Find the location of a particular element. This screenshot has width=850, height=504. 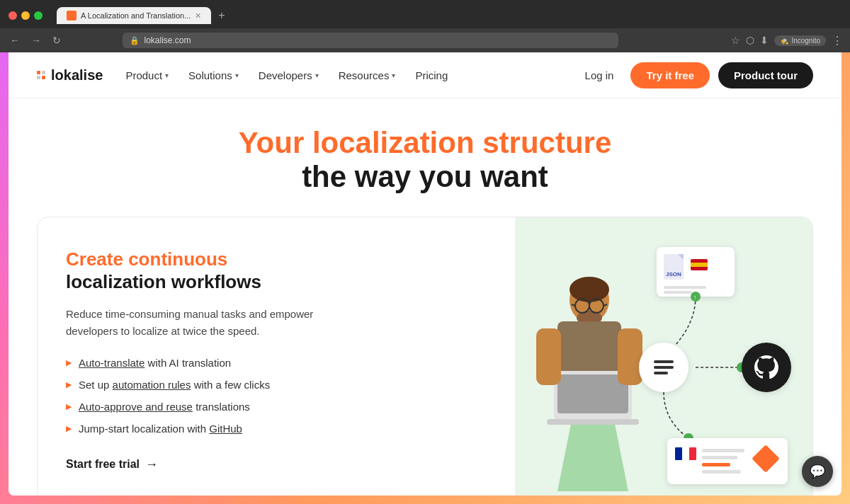

feature-arrow-icon-1: ▶ is located at coordinates (69, 362).